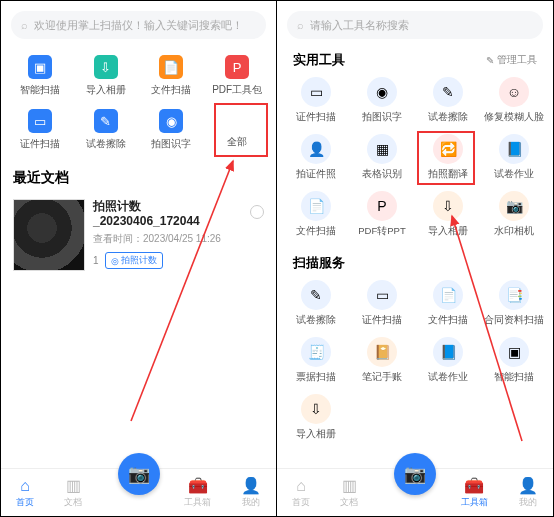 The height and width of the screenshot is (517, 554). I want to click on tool-文件扫描: 📄文件扫描, so click(172, 76).